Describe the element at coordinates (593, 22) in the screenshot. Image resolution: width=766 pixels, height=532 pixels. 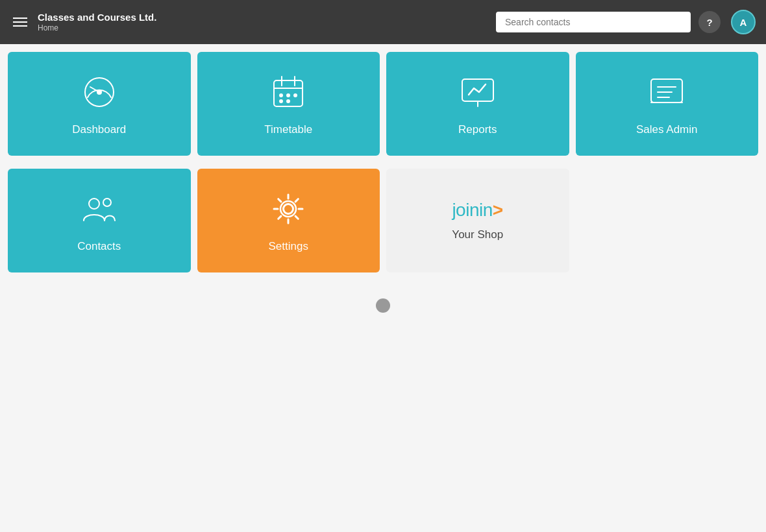
I see `search-input` at that location.